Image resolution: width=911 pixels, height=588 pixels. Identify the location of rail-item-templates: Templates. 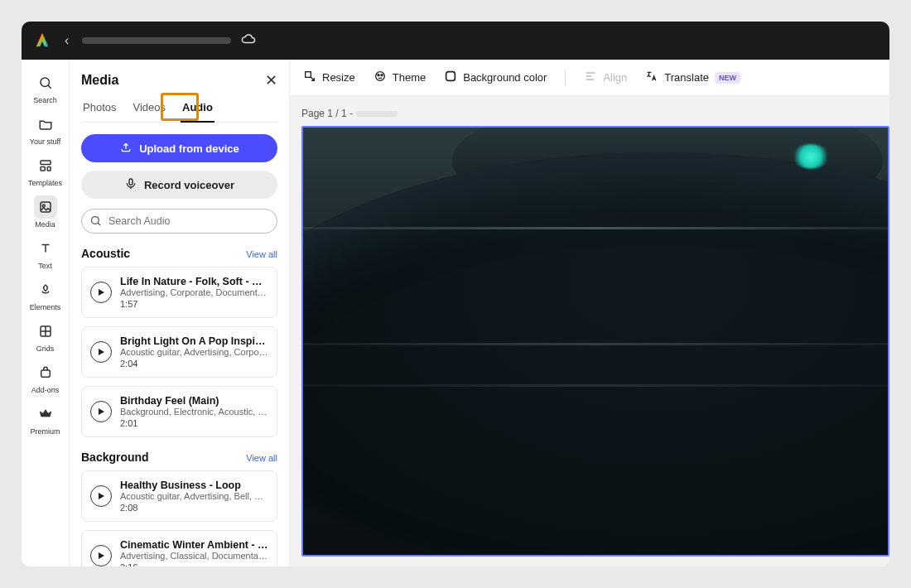
(46, 171).